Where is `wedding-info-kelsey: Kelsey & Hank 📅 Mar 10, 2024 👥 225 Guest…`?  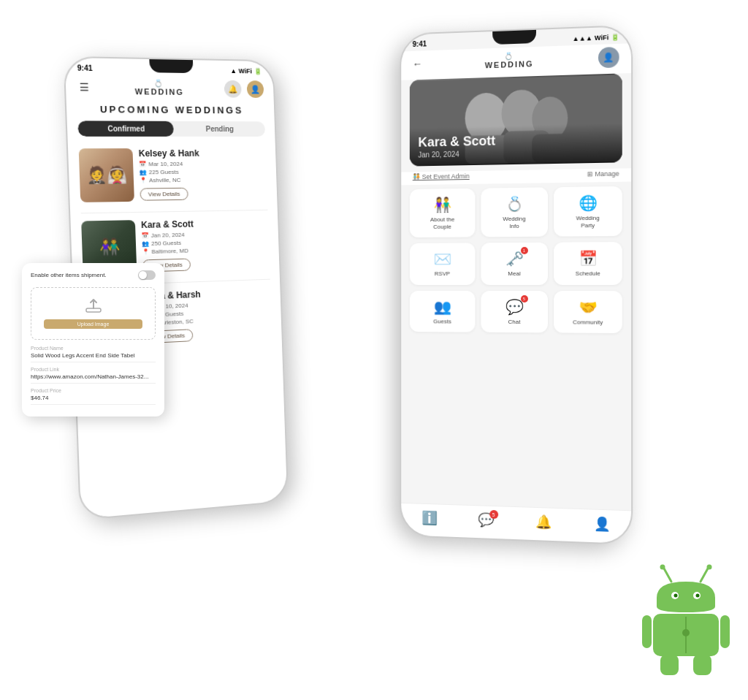
wedding-info-kelsey: Kelsey & Hank 📅 Mar 10, 2024 👥 225 Guest… is located at coordinates (203, 175).